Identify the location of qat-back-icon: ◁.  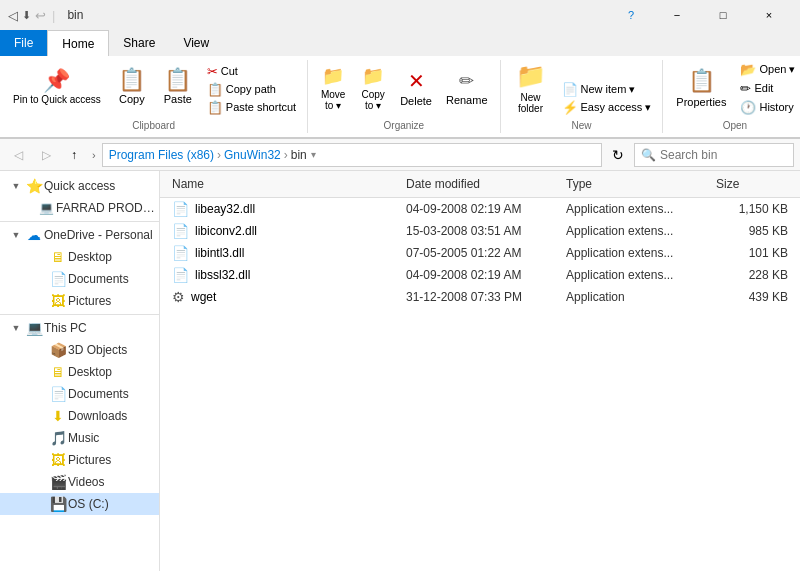
(13, 16).